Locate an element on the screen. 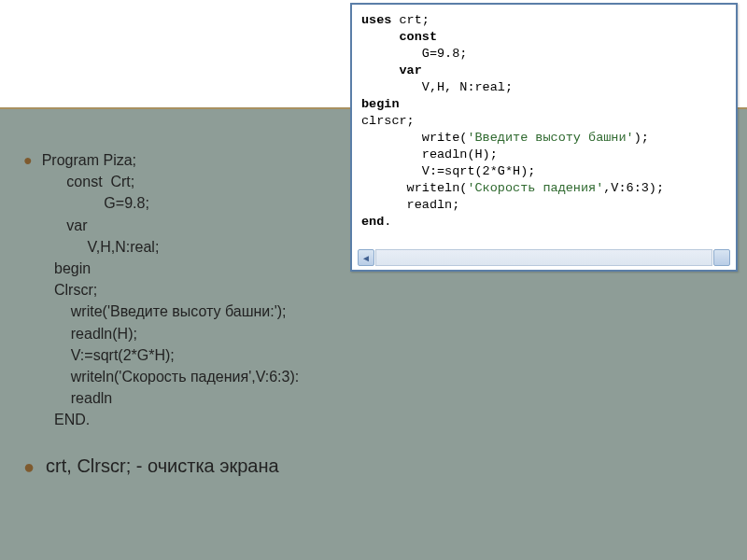 The height and width of the screenshot is (560, 747). code-line: readln(H); is located at coordinates (543, 155).